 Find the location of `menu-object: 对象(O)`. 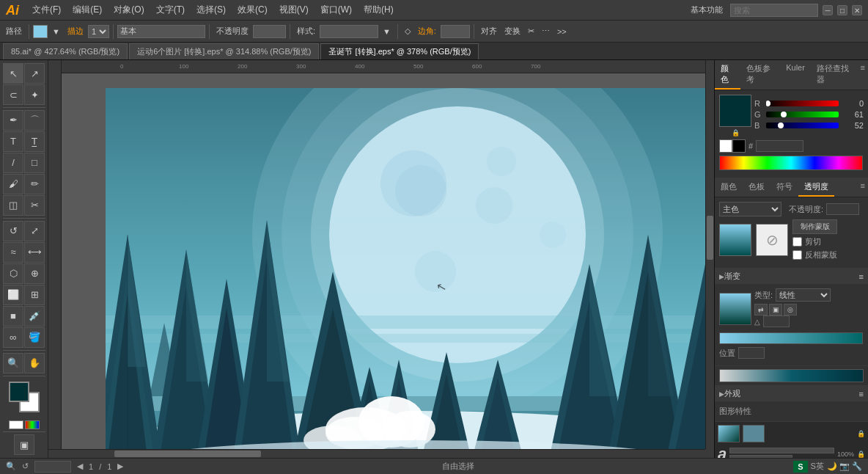

menu-object: 对象(O) is located at coordinates (129, 10).